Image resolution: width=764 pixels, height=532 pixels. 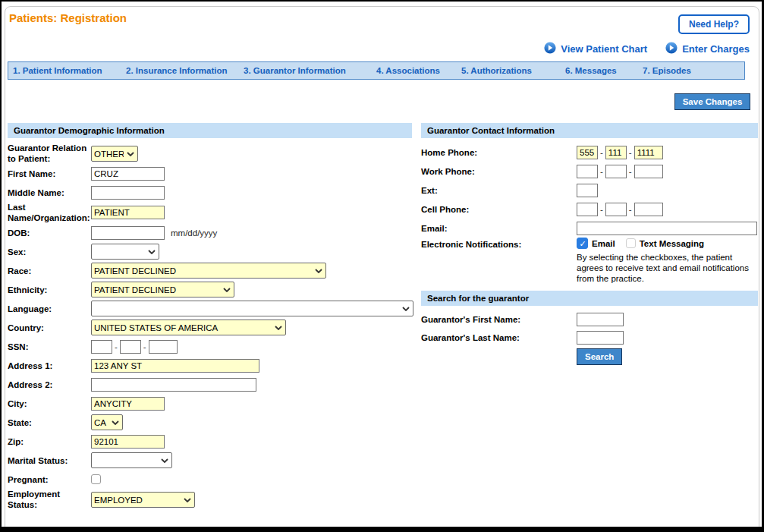 I want to click on ethnicity-label: Ethnicity:, so click(x=49, y=290).